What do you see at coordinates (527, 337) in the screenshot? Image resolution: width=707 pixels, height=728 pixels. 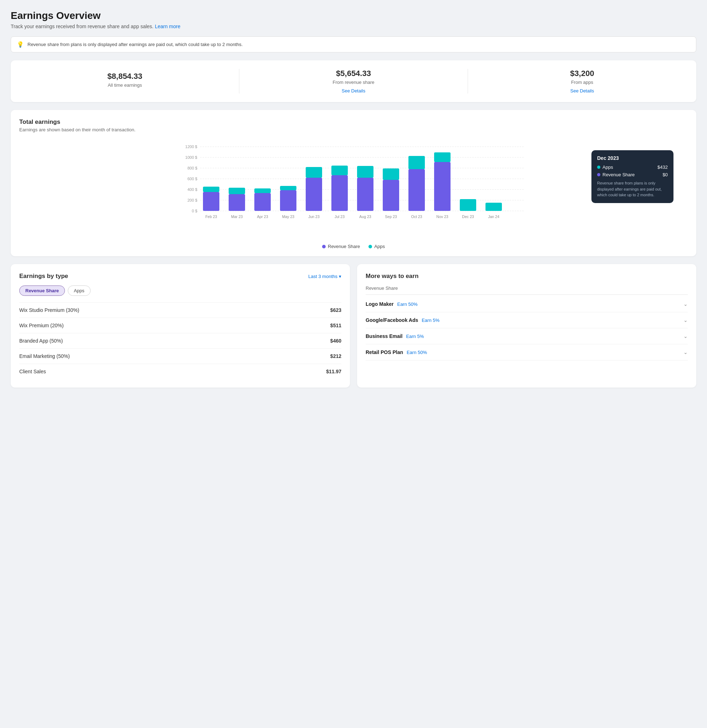 I see `more-ways-item: Business Email Earn 5% ⌄` at bounding box center [527, 337].